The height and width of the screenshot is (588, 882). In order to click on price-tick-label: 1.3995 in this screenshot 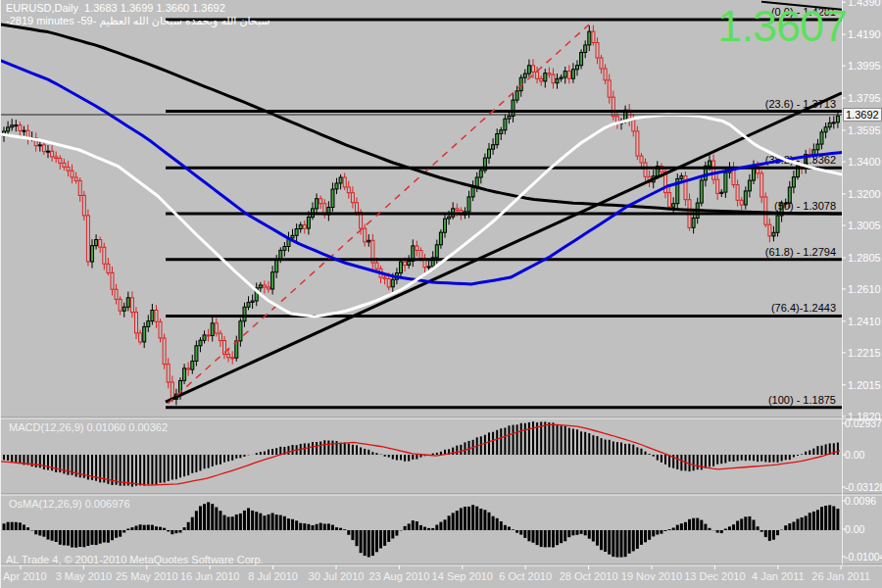, I will do `click(864, 66)`.